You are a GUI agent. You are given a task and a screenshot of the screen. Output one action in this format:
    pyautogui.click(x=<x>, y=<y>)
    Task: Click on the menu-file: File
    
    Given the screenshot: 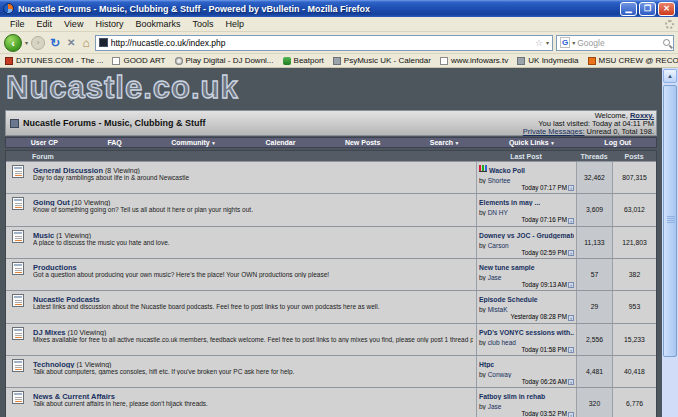 What is the action you would take?
    pyautogui.click(x=18, y=24)
    